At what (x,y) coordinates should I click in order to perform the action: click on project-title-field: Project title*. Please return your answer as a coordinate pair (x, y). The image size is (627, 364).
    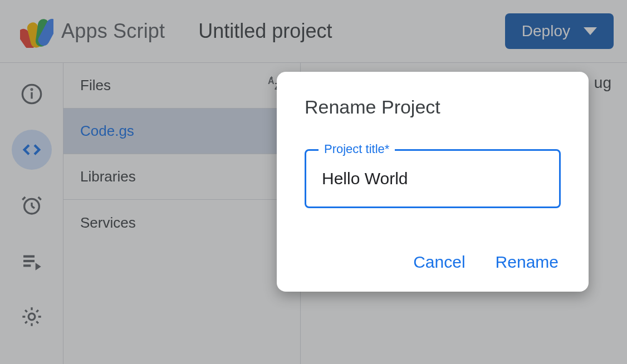
    Looking at the image, I should click on (433, 179).